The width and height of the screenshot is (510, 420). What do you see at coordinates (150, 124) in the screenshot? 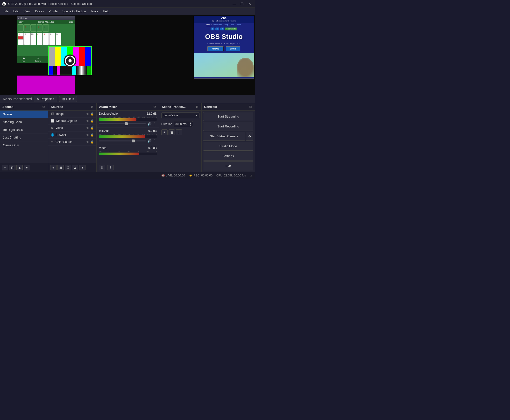
I see `desktop-audio-mute-button: 🔊` at bounding box center [150, 124].